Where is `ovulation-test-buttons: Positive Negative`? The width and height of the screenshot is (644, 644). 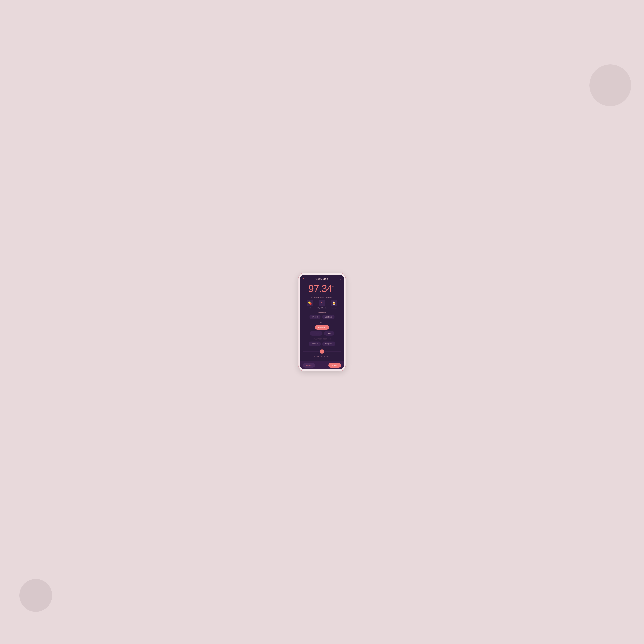 ovulation-test-buttons: Positive Negative is located at coordinates (322, 344).